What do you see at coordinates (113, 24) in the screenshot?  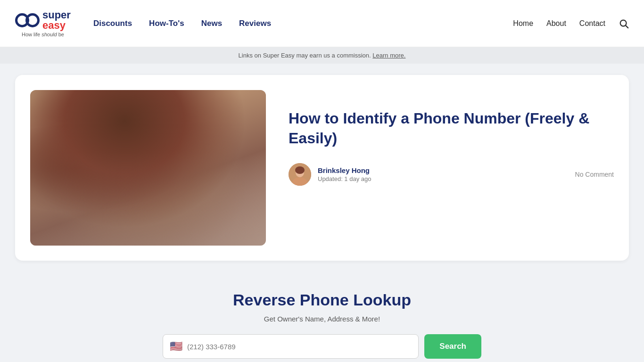 I see `nav-discounts: Discounts` at bounding box center [113, 24].